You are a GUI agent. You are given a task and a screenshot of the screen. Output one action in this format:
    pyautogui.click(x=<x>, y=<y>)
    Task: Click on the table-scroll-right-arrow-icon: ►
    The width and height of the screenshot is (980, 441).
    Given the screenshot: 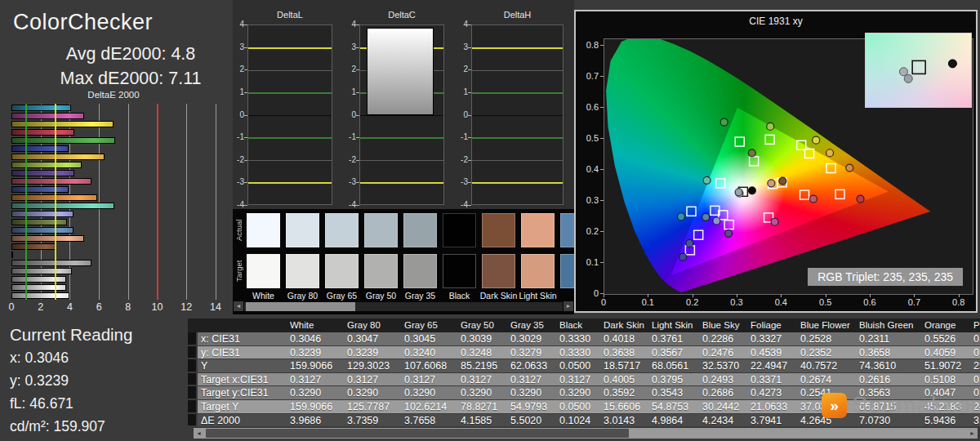 What is the action you would take?
    pyautogui.click(x=972, y=433)
    